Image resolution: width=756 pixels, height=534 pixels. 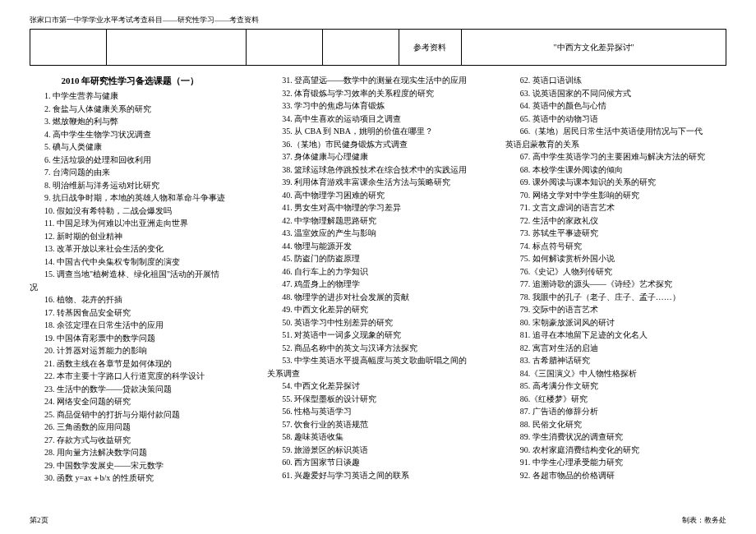 What do you see at coordinates (140, 466) in the screenshot?
I see `topic-item: 29. 中国数学发展史——宋元数学` at bounding box center [140, 466].